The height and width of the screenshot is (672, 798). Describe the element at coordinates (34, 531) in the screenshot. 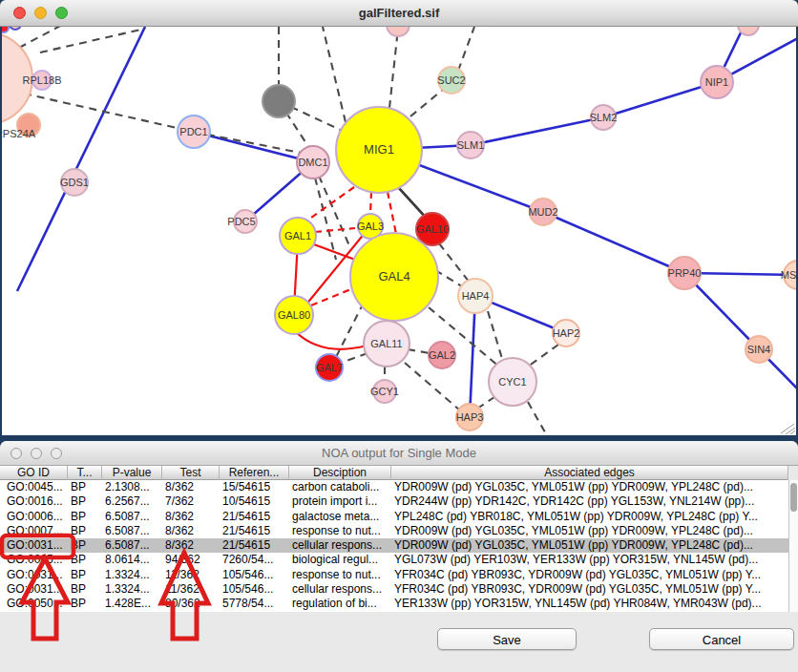

I see `table-cell: GO:0007...` at that location.